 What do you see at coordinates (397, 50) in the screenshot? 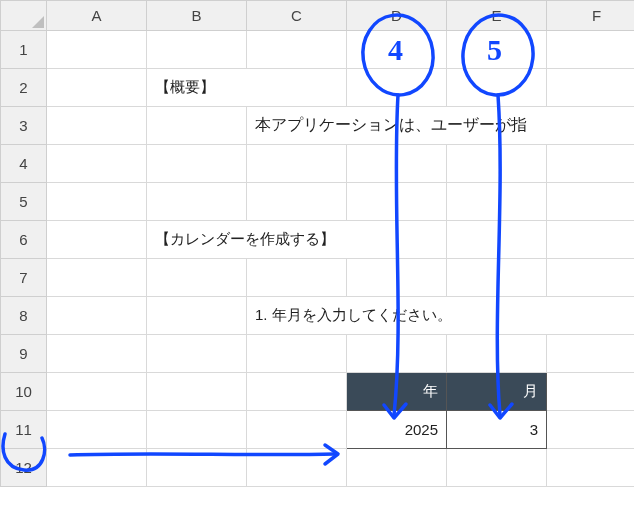
I see `cell-D1` at bounding box center [397, 50].